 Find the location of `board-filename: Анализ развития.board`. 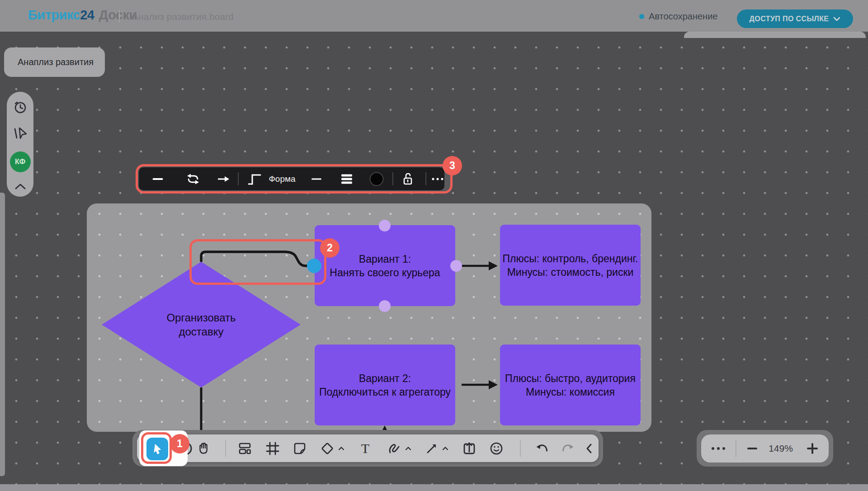

board-filename: Анализ развития.board is located at coordinates (183, 17).